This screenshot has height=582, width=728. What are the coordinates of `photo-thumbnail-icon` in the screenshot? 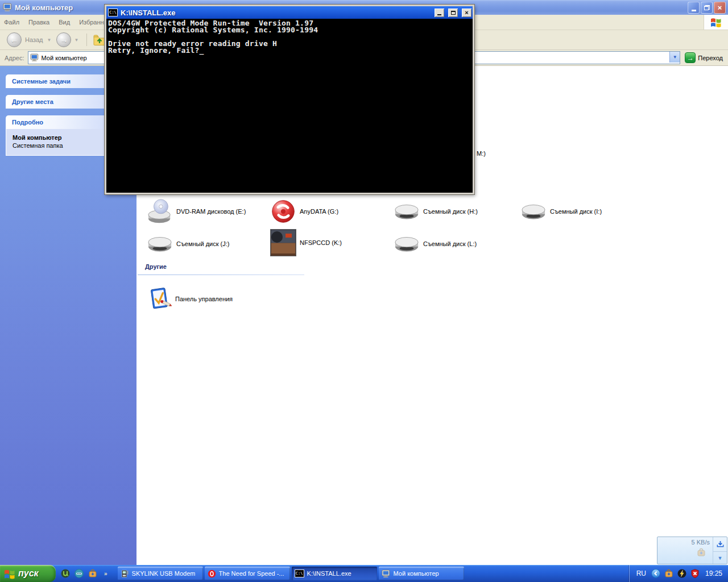 It's located at (283, 243).